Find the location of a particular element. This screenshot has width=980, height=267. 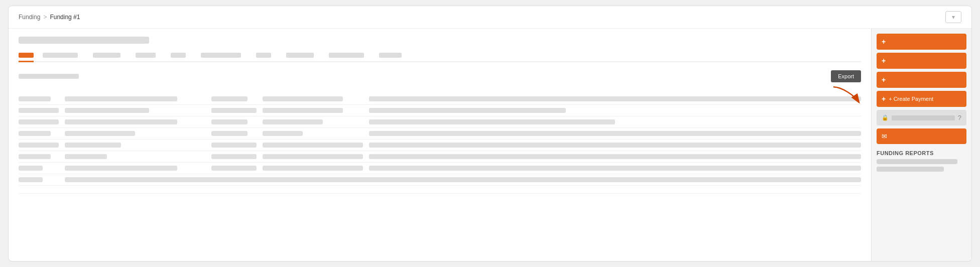

sidebar-input-field: 🔒 ? is located at coordinates (922, 117).